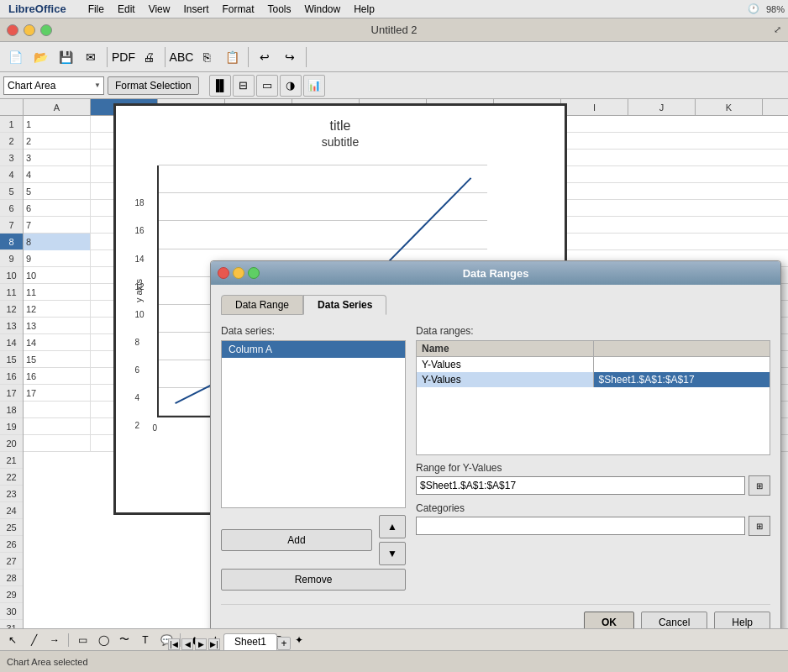 This screenshot has height=672, width=788. I want to click on table-row-yvalues: Y-Values $Sheet1.$A$1:$A$17, so click(593, 380).